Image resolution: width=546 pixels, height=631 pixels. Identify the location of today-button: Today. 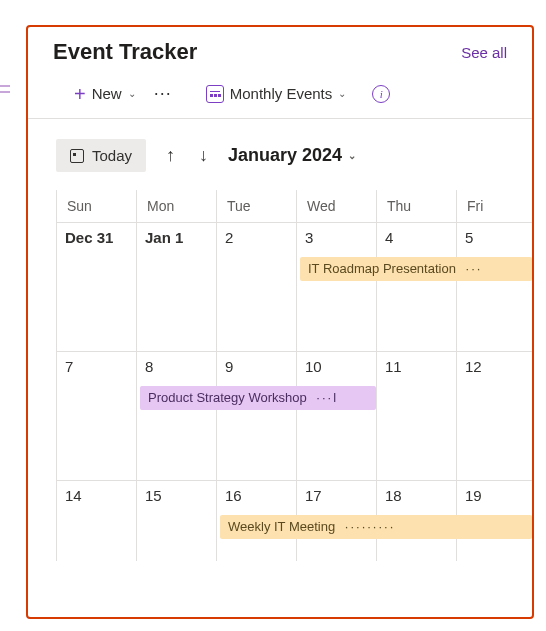
(101, 156).